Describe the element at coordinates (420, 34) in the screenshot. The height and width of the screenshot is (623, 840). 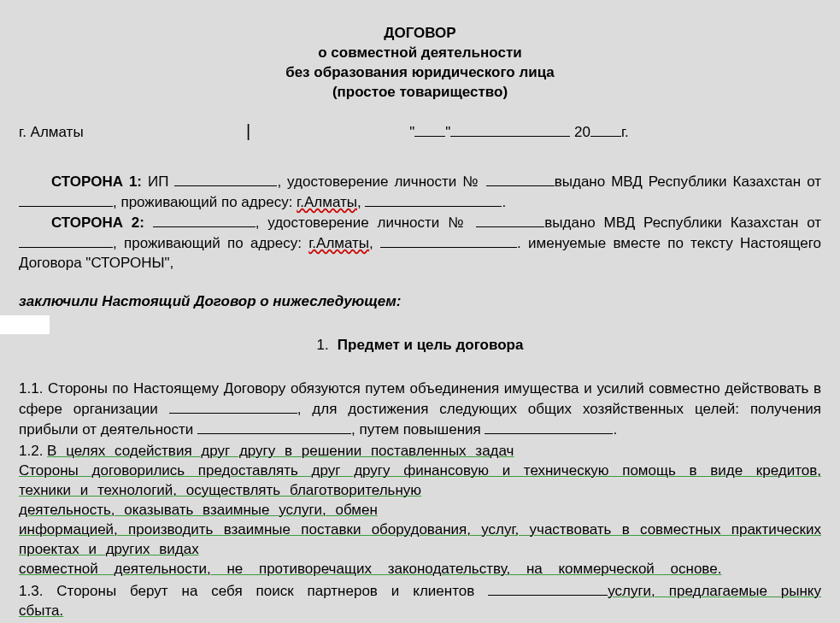
I see `title-1: ДОГОВОР` at that location.